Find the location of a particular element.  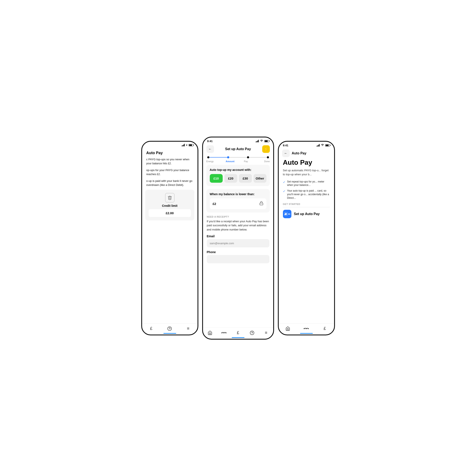

email-input is located at coordinates (238, 243).